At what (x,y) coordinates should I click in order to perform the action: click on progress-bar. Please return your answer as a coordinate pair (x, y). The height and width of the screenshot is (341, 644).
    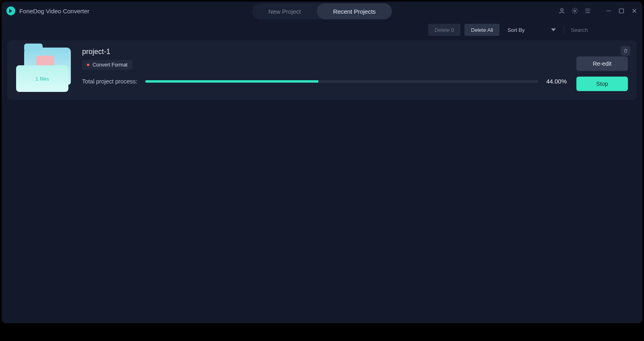
    Looking at the image, I should click on (342, 81).